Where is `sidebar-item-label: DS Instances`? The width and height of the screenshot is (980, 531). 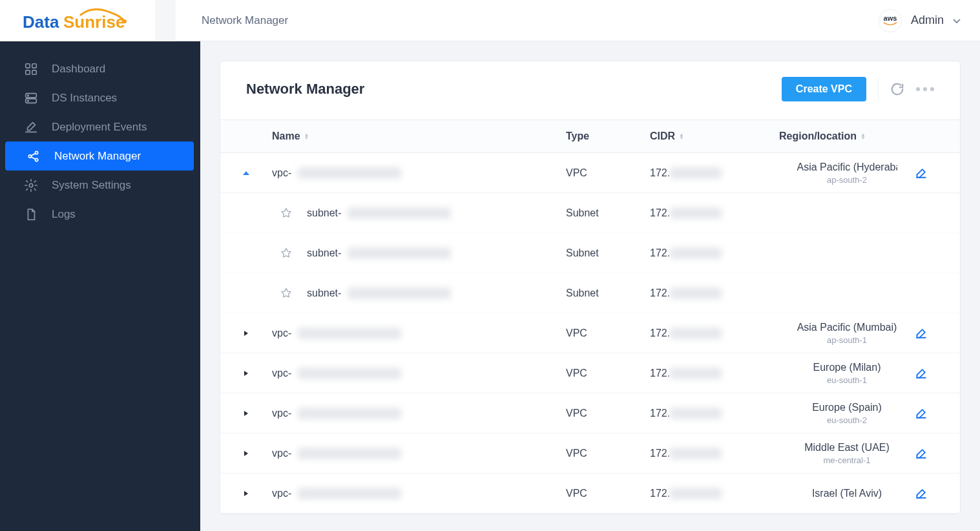 sidebar-item-label: DS Instances is located at coordinates (84, 98).